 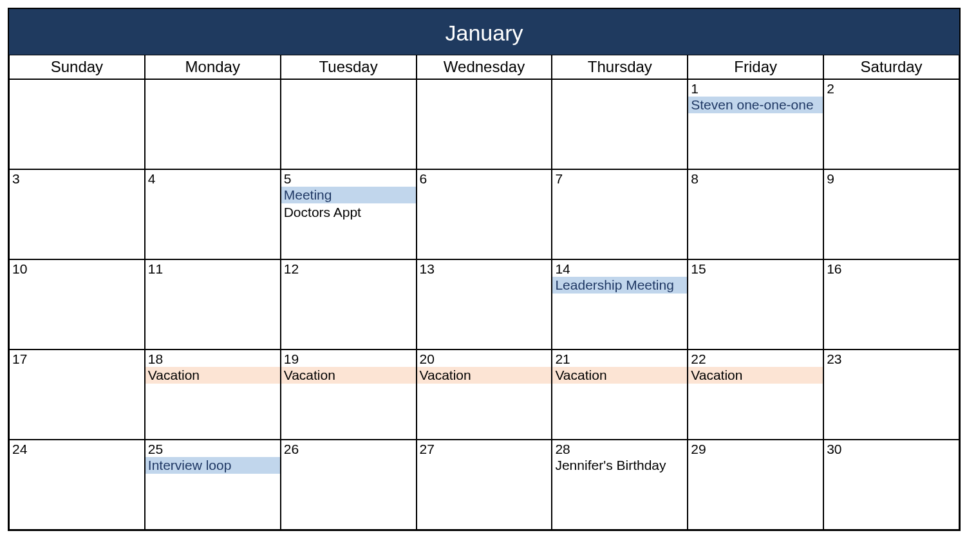 What do you see at coordinates (891, 358) in the screenshot?
I see `day-number: 23` at bounding box center [891, 358].